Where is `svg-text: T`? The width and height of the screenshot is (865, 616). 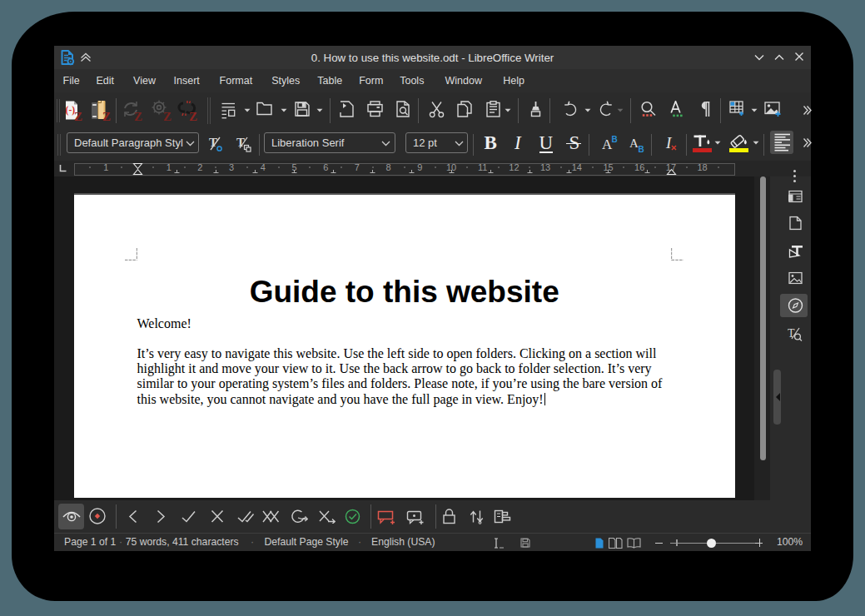
svg-text: T is located at coordinates (791, 333).